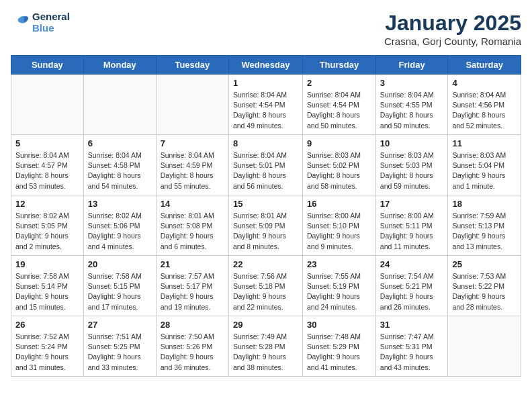 Image resolution: width=532 pixels, height=411 pixels. I want to click on day-number: 4, so click(484, 83).